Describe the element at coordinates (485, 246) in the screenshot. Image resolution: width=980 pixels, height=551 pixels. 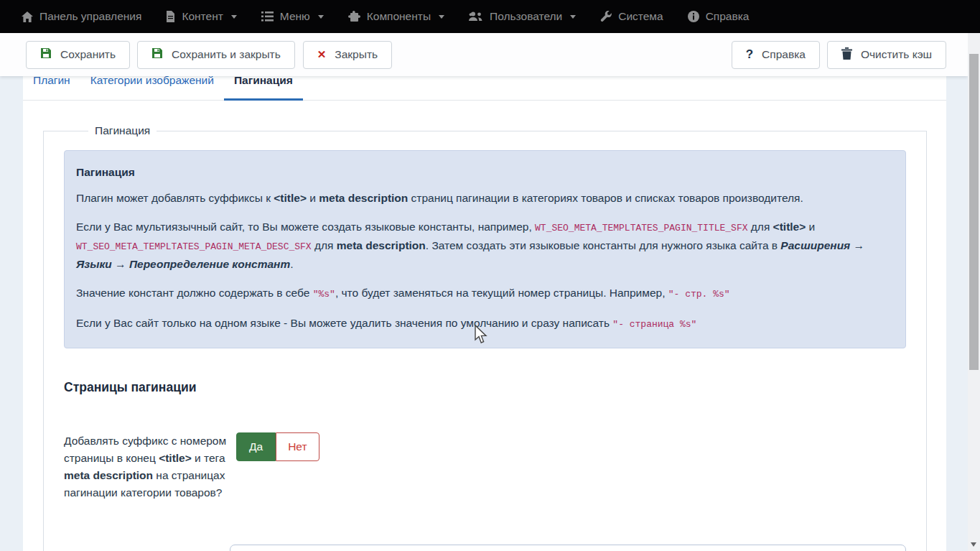
I see `info-paragraph: Если у Вас мультиязычный сайт, то Вы мож…` at that location.